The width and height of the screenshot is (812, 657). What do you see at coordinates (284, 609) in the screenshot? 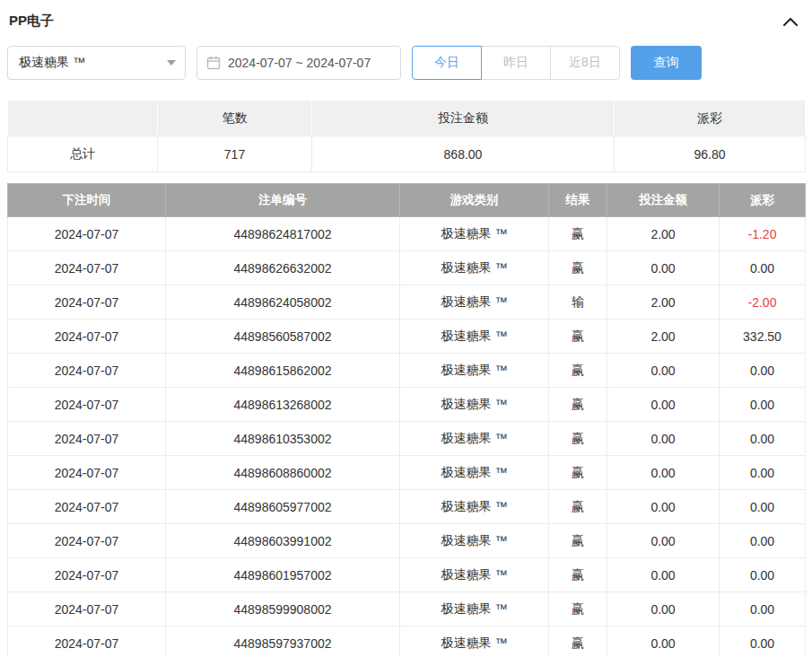
I see `bet-id-cell: 44898599908002` at bounding box center [284, 609].